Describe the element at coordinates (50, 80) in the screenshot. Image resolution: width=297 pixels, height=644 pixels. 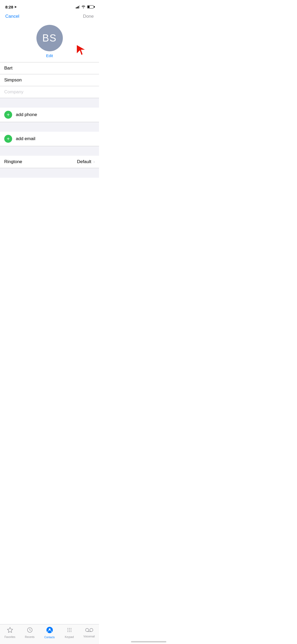
I see `form-fields` at that location.